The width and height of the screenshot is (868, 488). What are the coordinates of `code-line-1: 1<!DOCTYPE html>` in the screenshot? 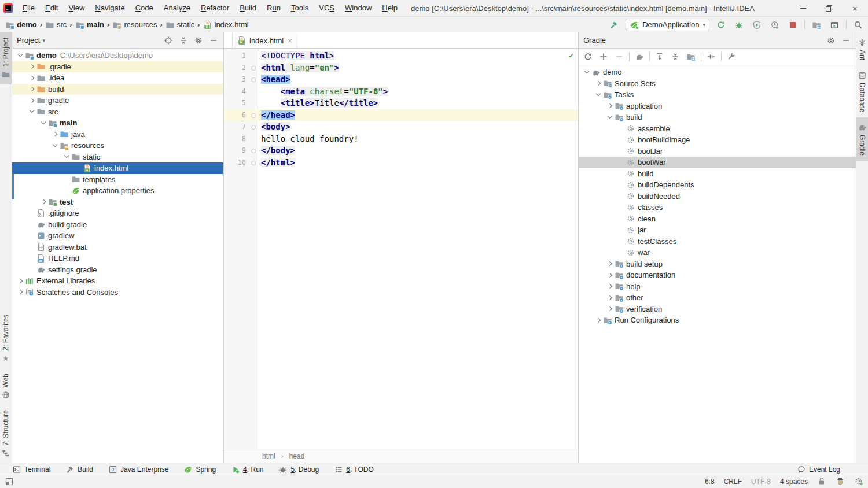 It's located at (401, 56).